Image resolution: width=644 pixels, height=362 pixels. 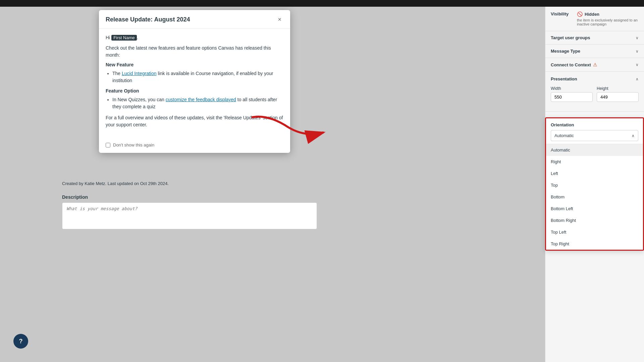 I want to click on section1-item1: The Lucid Integration link is available …, so click(x=198, y=77).